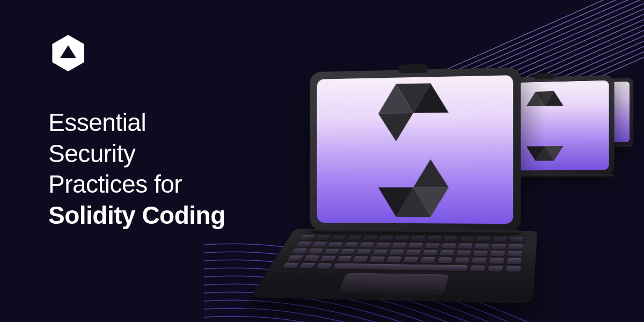 Image resolution: width=644 pixels, height=322 pixels. What do you see at coordinates (137, 216) in the screenshot?
I see `headline-line-4: Solidity Coding` at bounding box center [137, 216].